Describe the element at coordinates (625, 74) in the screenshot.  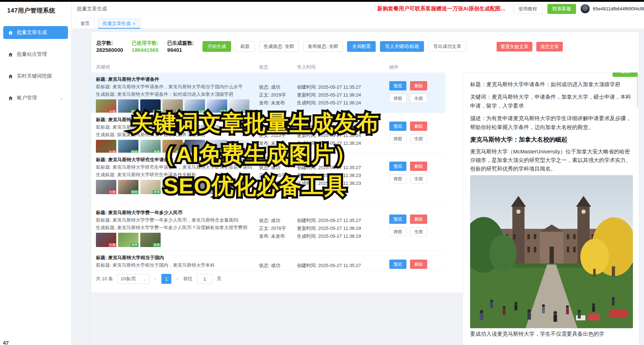
I see `copy-button: 复制` at that location.